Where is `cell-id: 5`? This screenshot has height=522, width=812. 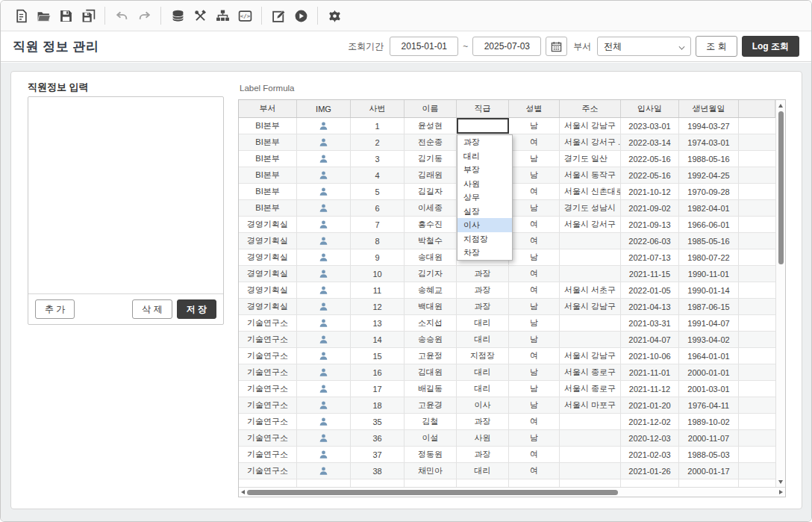 cell-id: 5 is located at coordinates (378, 191).